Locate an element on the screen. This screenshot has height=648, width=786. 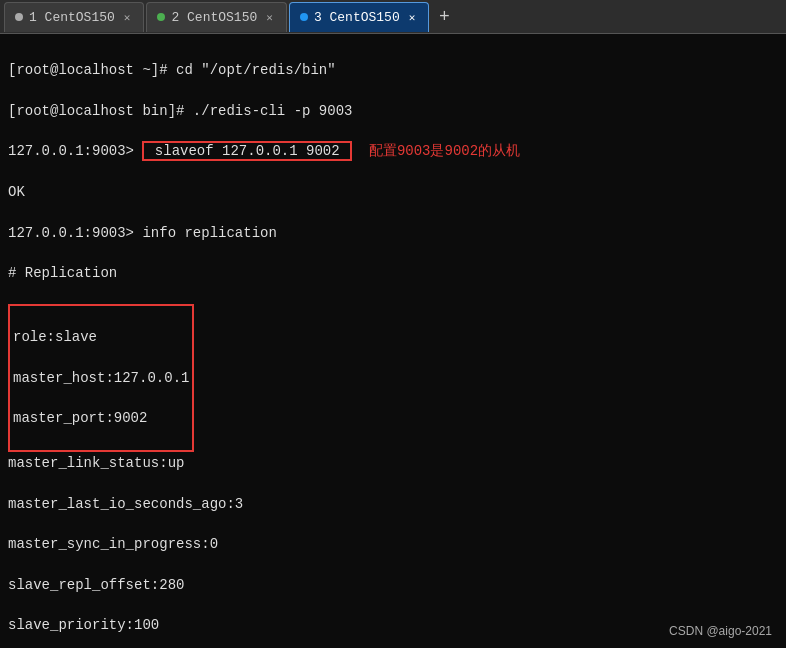
terminal-line-7: role:slave is located at coordinates (101, 337).